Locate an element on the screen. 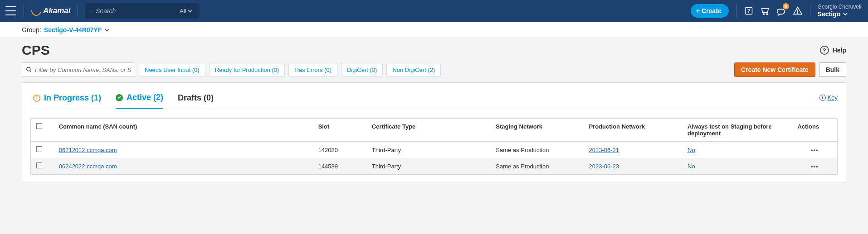  col-staging: Staging Network is located at coordinates (537, 130).